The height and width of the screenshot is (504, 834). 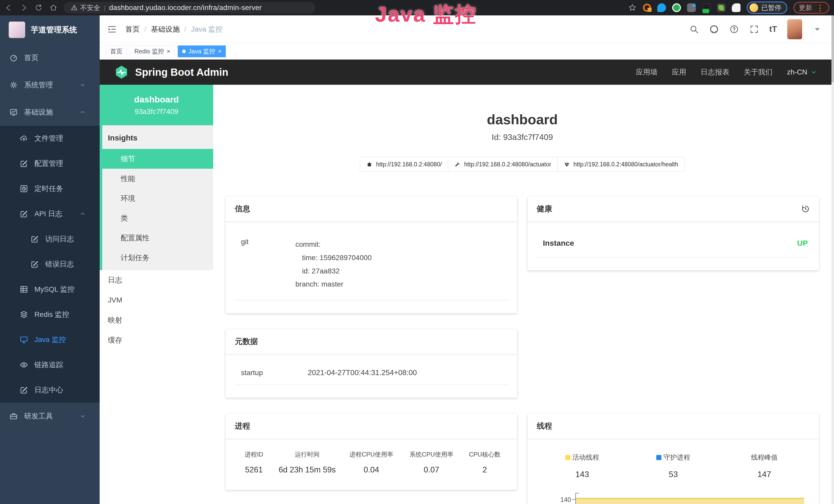 I want to click on sba-sidebar-item-scheduled-tasks: 计划任务, so click(x=158, y=258).